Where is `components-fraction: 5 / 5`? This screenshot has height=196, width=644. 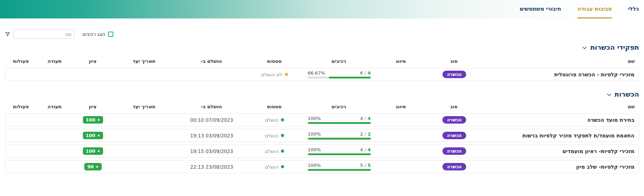
components-fraction: 5 / 5 is located at coordinates (366, 165).